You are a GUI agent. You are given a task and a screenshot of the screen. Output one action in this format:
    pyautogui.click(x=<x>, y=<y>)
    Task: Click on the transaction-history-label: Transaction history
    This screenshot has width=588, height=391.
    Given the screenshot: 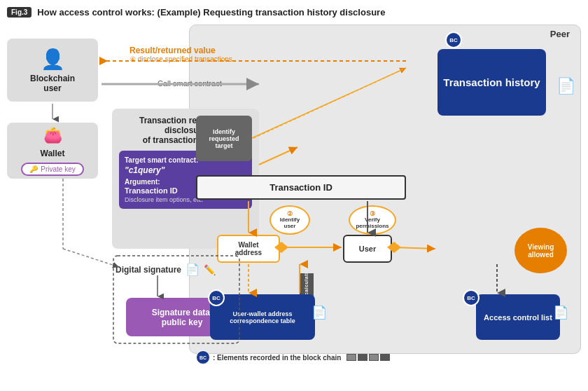 What is the action you would take?
    pyautogui.click(x=491, y=83)
    